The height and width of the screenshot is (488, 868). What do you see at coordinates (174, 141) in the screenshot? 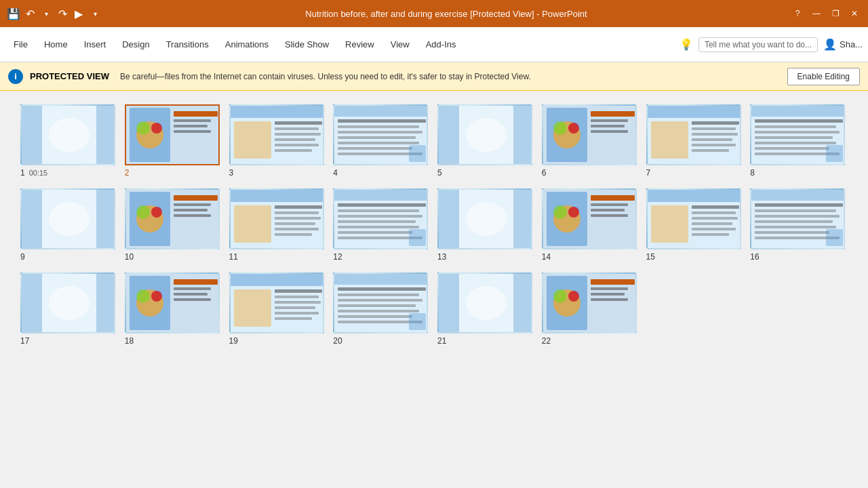
I see `slide-item-2: 2` at bounding box center [174, 141].